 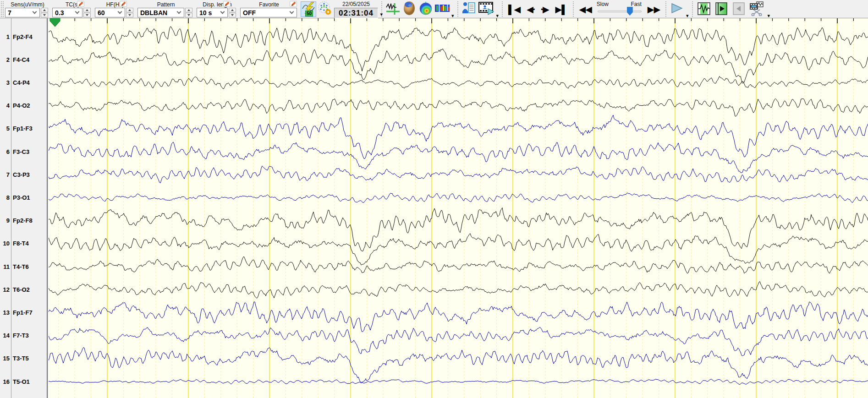 What do you see at coordinates (123, 4) in the screenshot?
I see `high-freq-edit-pencil-icon` at bounding box center [123, 4].